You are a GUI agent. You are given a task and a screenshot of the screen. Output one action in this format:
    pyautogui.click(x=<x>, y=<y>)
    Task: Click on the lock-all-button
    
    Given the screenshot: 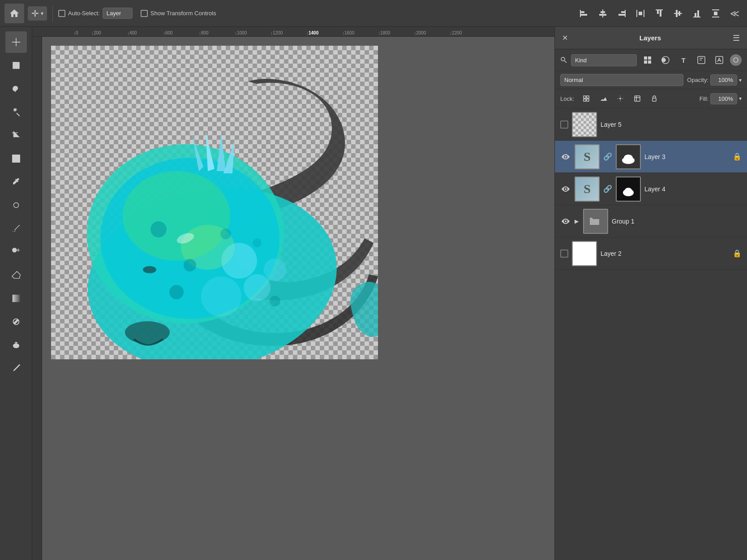 What is the action you would take?
    pyautogui.click(x=654, y=99)
    